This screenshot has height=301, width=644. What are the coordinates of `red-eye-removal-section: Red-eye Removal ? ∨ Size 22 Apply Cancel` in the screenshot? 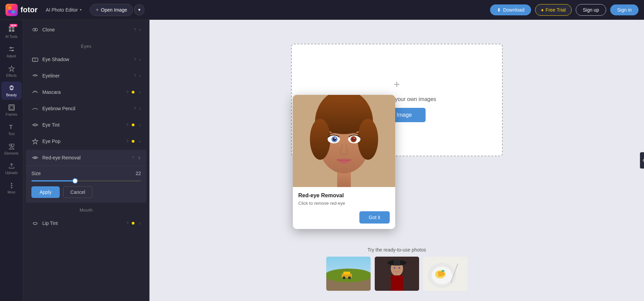 It's located at (86, 176).